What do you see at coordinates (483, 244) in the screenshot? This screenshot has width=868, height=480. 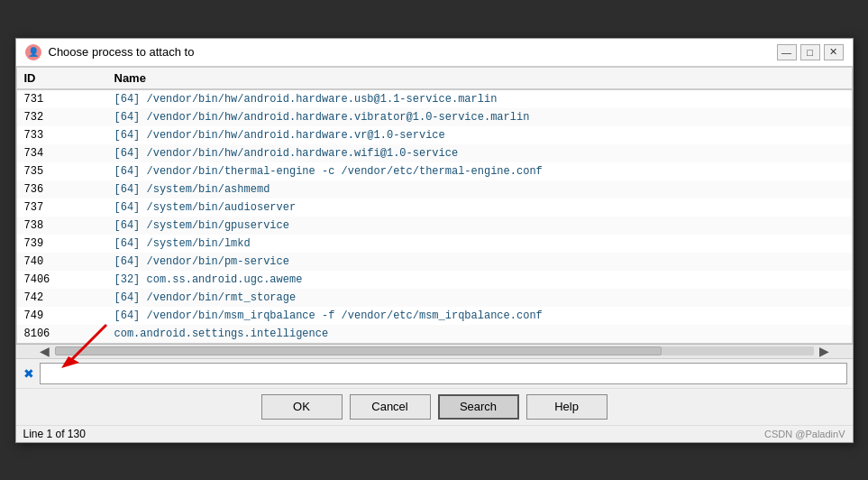 I see `cell-name: [64] /system/bin/lmkd` at bounding box center [483, 244].